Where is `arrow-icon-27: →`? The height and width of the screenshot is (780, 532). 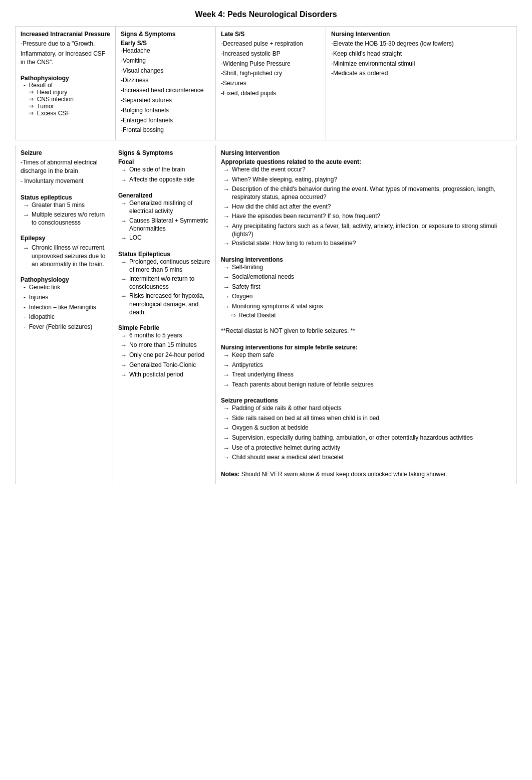
arrow-icon-27: → is located at coordinates (226, 297).